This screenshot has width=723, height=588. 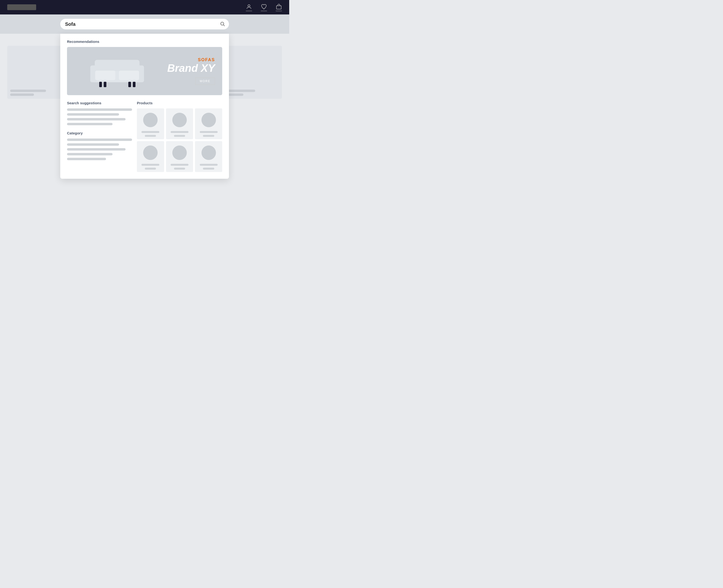 What do you see at coordinates (205, 81) in the screenshot?
I see `more-button: MORE` at bounding box center [205, 81].